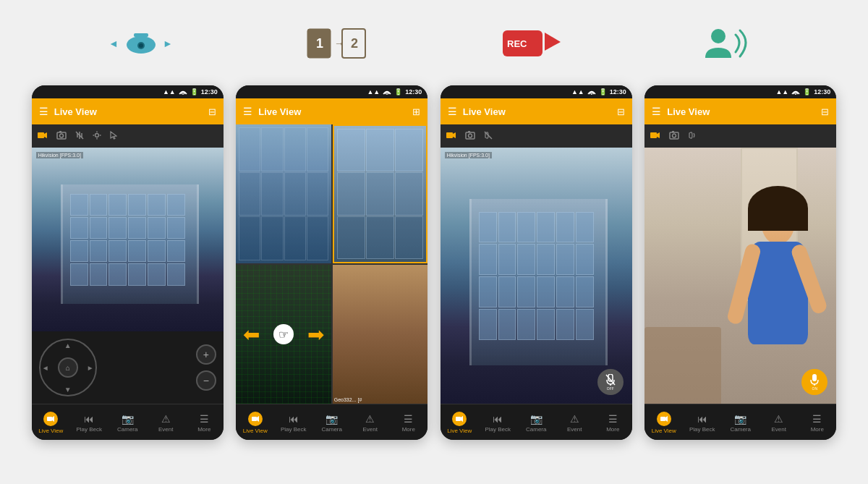 Image resolution: width=868 pixels, height=484 pixels. I want to click on ptz-feature-icon: ◄ ►, so click(141, 43).